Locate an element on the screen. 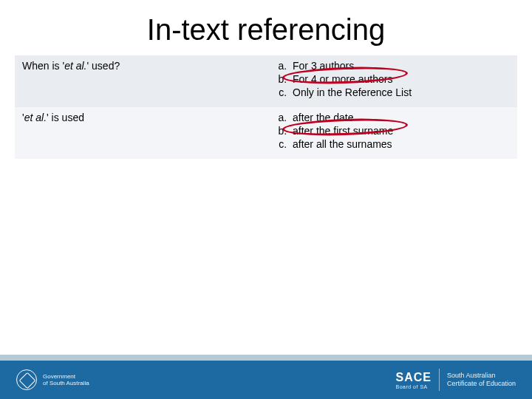 This screenshot has width=532, height=399. question-cell: When is 'et al.' used? is located at coordinates (140, 81).